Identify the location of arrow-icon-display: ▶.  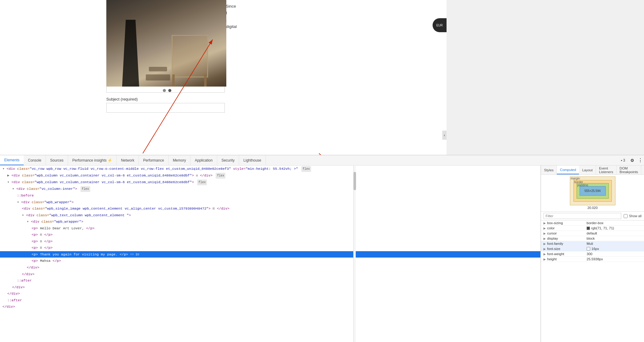
(545, 239).